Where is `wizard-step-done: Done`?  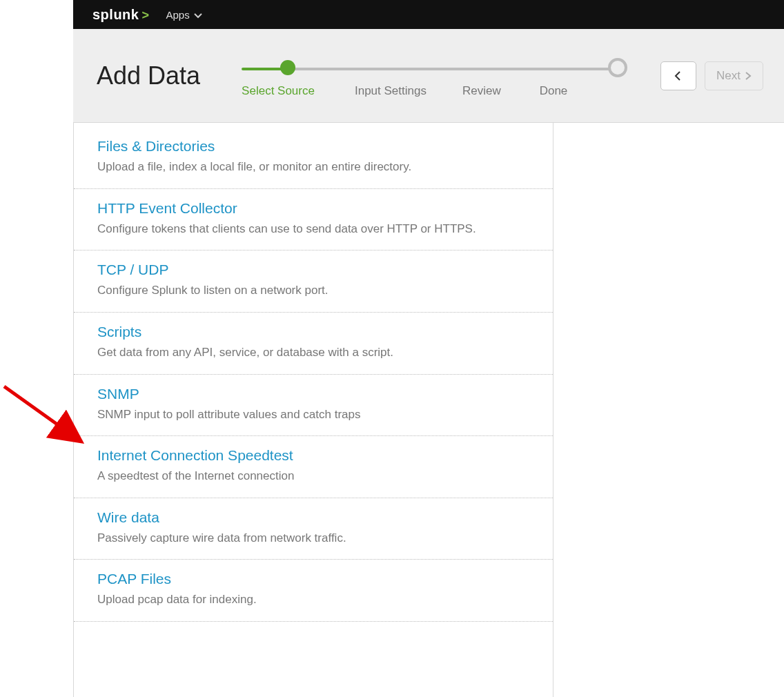 wizard-step-done: Done is located at coordinates (553, 91).